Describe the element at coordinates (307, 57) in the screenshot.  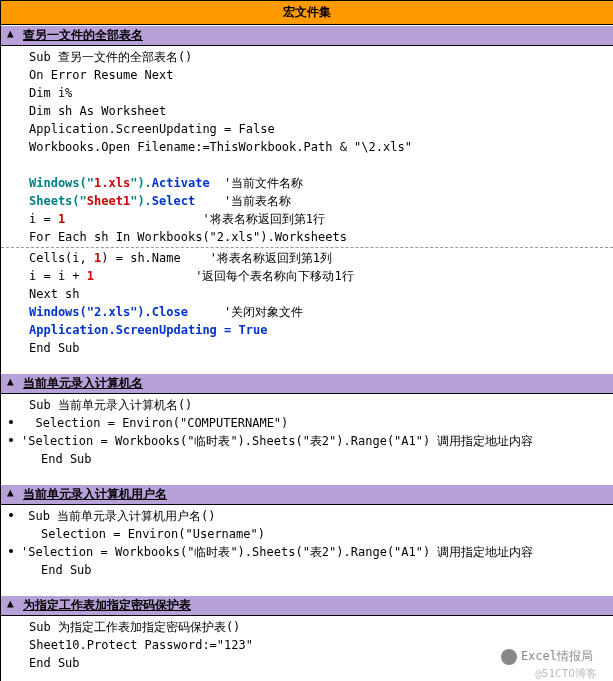
I see `code-line: Sub 查另一文件的全部表名()` at that location.